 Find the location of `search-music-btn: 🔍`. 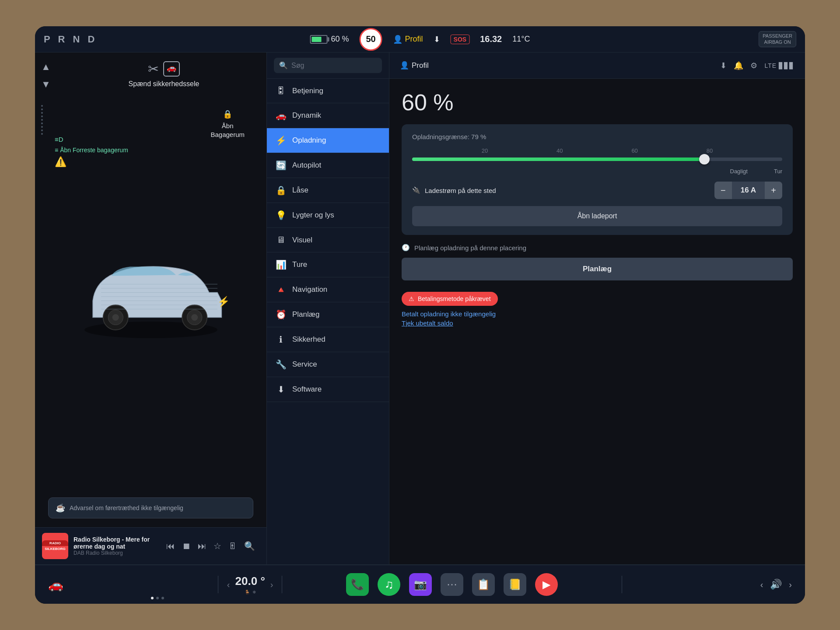

search-music-btn: 🔍 is located at coordinates (249, 546).